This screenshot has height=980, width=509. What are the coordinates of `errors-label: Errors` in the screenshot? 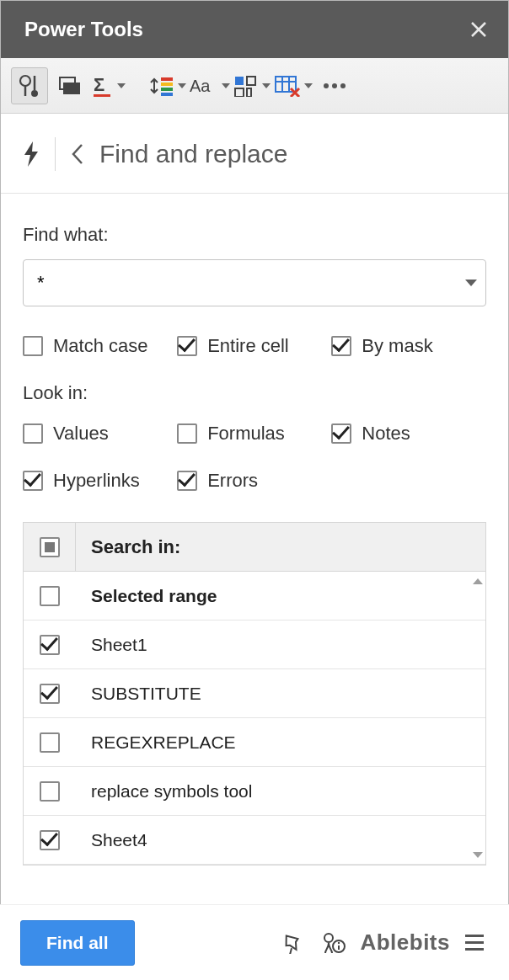 It's located at (233, 481).